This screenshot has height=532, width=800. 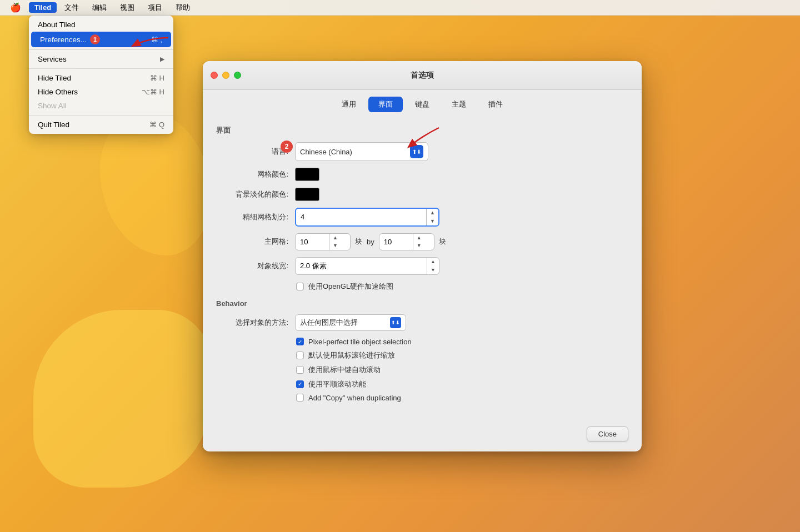 What do you see at coordinates (422, 242) in the screenshot?
I see `main-grid-row: 主网格: ▲ ▼ 块 by ▲ ▼ 块` at bounding box center [422, 242].